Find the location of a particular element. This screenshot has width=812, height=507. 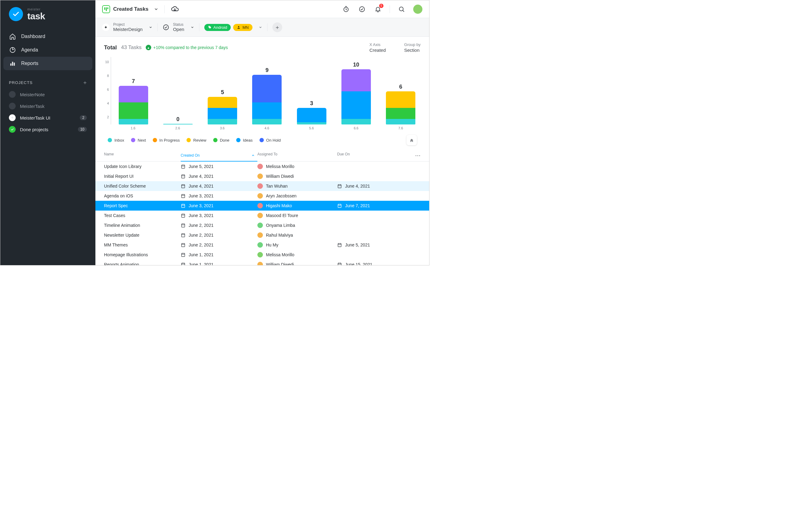

table-row: Update Icon LibraryJune 5, 2021Melissa M… is located at coordinates (262, 166).